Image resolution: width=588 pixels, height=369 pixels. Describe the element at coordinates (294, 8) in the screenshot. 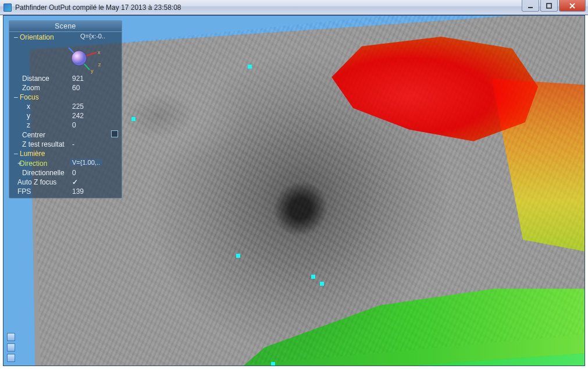

I see `window-titlebar: Pathfinder OutPut compilé le May 17 2013…` at that location.